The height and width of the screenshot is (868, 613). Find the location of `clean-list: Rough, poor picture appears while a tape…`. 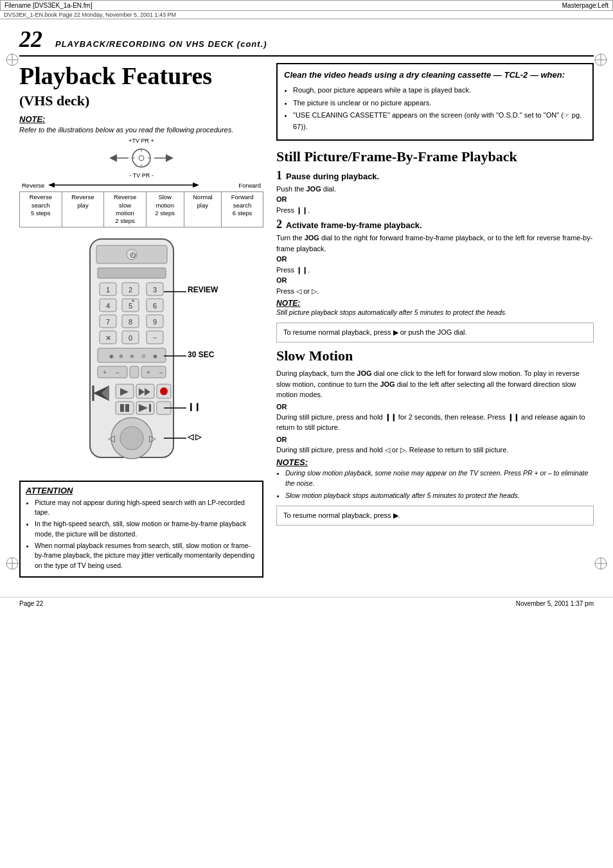

clean-list: Rough, poor picture appears while a tape… is located at coordinates (435, 109).